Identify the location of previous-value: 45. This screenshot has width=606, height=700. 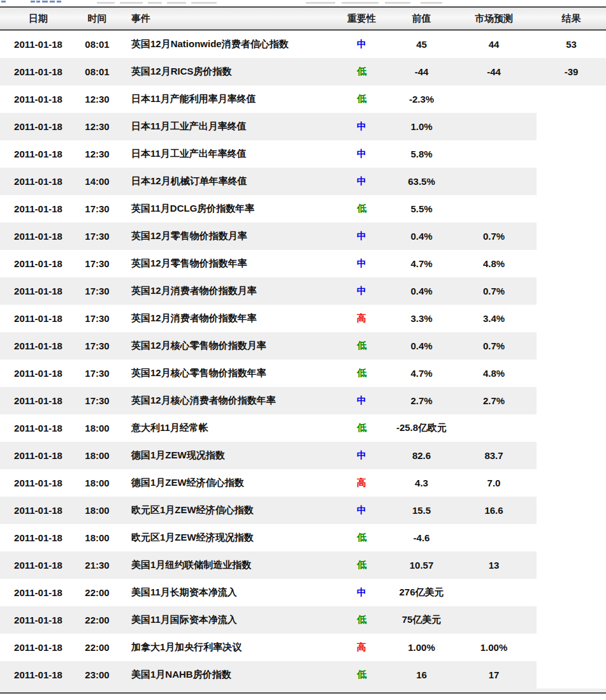
(422, 45).